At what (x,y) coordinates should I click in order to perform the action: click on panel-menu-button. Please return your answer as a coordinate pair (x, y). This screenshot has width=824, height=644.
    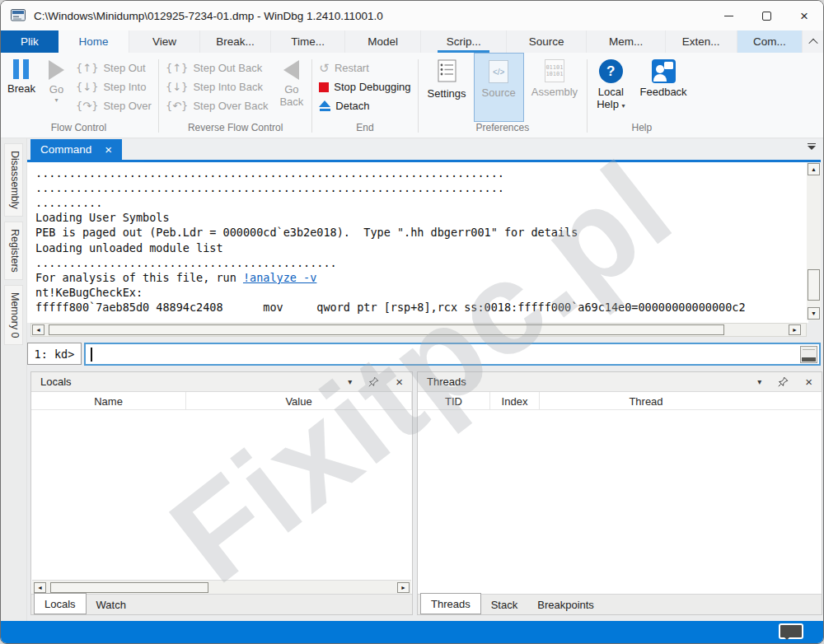
    Looking at the image, I should click on (812, 147).